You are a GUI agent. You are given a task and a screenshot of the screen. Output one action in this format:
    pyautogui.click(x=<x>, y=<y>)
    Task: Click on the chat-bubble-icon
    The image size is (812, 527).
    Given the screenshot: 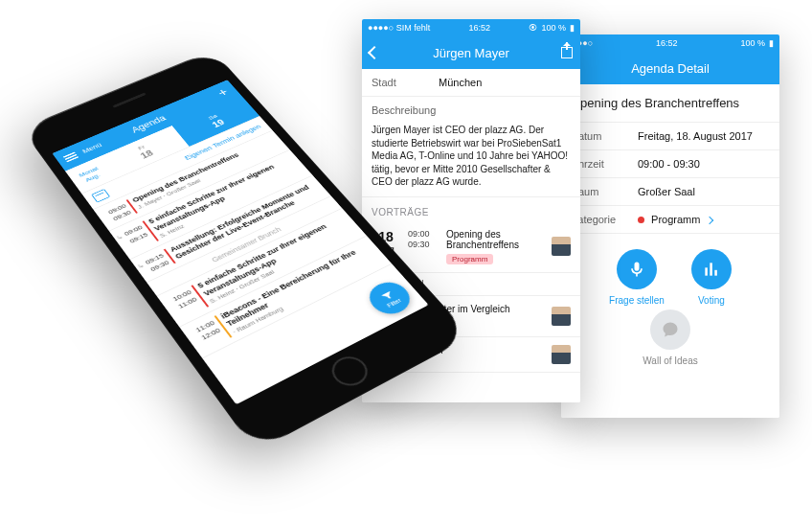 What is the action you would take?
    pyautogui.click(x=670, y=330)
    